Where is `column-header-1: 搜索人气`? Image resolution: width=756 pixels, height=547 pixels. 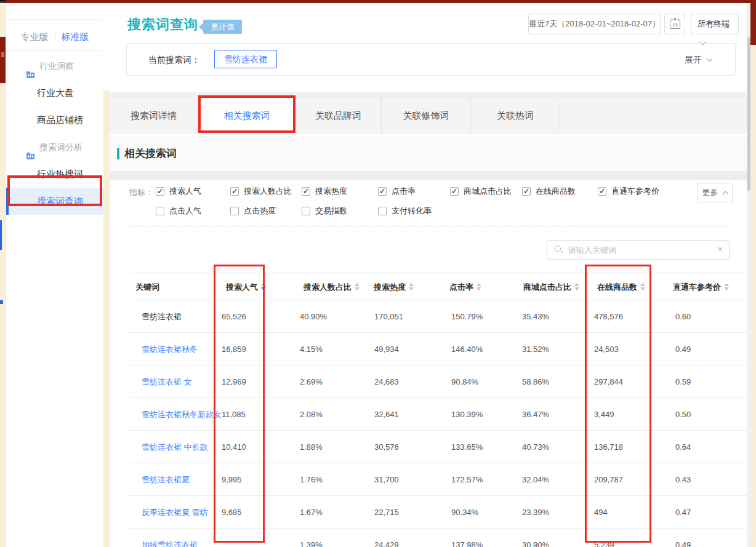
column-header-1: 搜索人气 is located at coordinates (246, 287).